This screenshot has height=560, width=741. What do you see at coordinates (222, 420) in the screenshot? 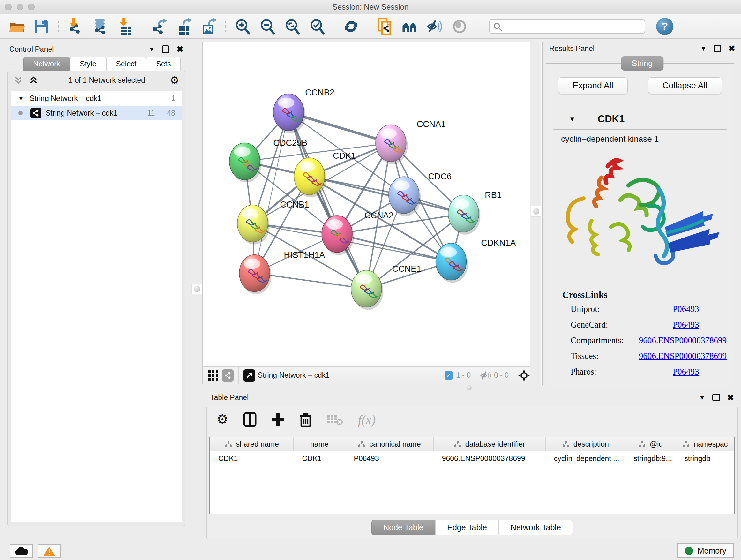
I see `table-options-gear-icon: ⚙` at bounding box center [222, 420].